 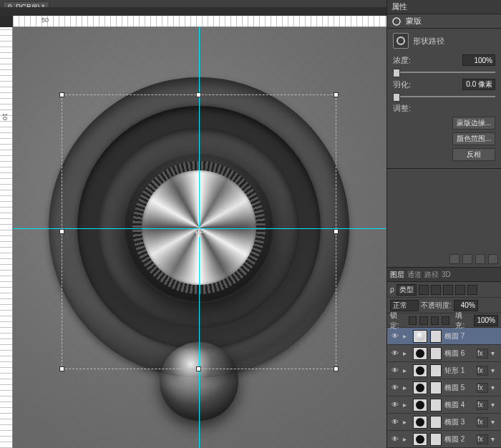 I want to click on lock-all-icon, so click(x=445, y=321).